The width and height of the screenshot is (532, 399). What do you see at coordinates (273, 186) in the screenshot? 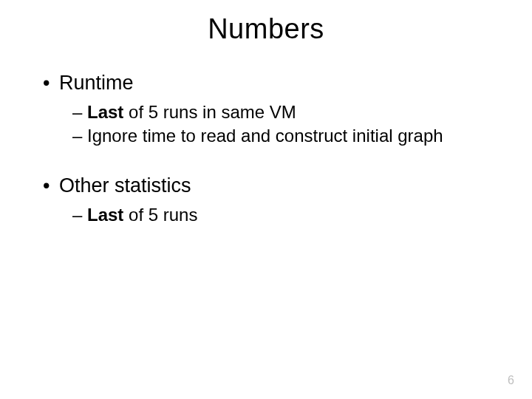
I see `bullet-other-stats: Other statistics` at bounding box center [273, 186].